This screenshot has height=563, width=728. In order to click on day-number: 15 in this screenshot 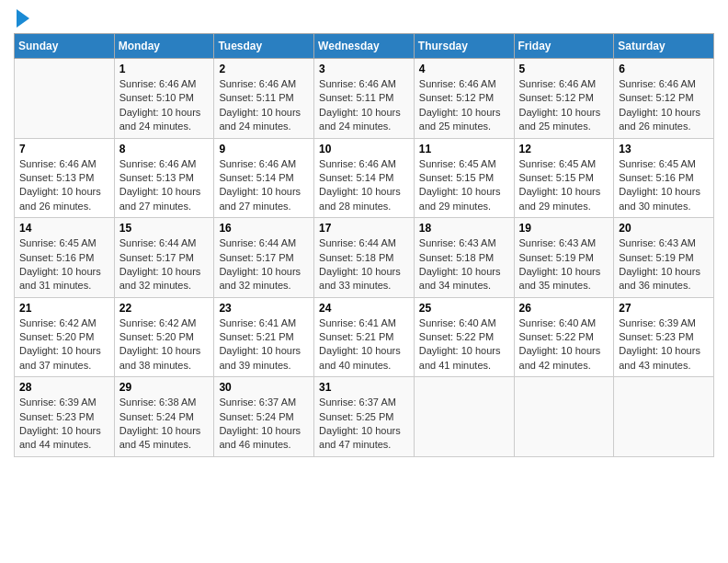, I will do `click(165, 228)`.